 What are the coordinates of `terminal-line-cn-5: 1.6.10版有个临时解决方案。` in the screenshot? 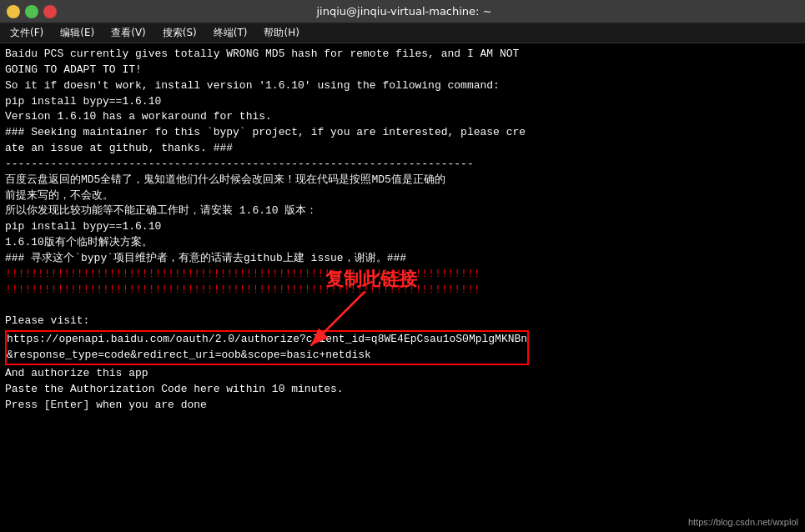 It's located at (402, 243).